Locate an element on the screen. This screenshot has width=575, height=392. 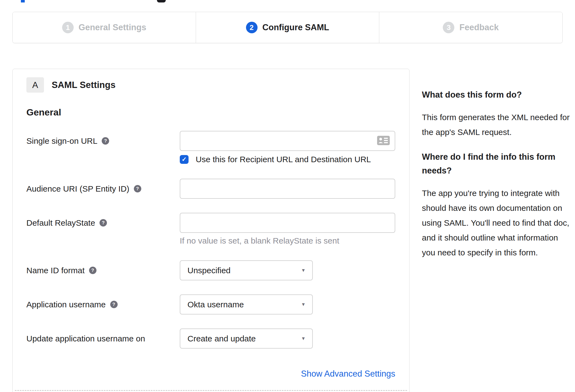
saml-settings-header: A SAML Settings is located at coordinates (211, 85).